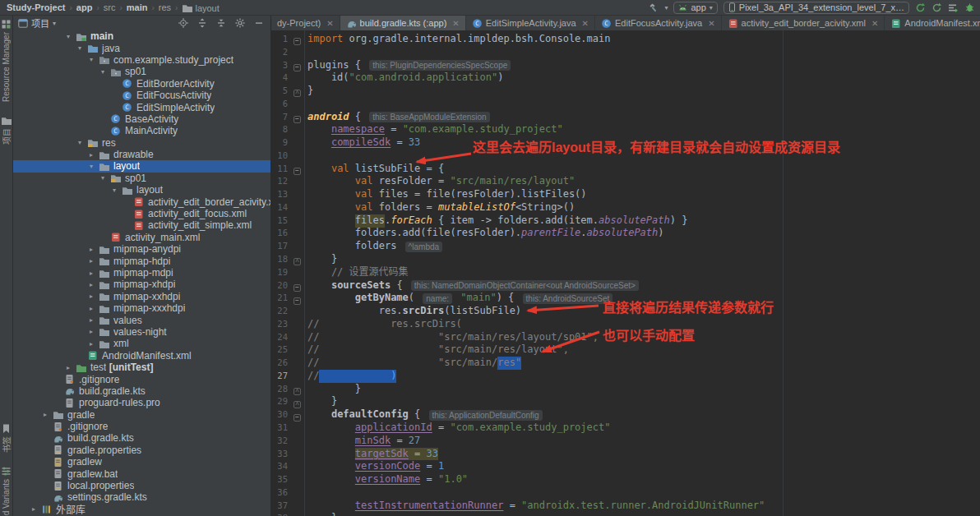  Describe the element at coordinates (298, 404) in the screenshot. I see `fold-marker-end-icon: ˄` at that location.